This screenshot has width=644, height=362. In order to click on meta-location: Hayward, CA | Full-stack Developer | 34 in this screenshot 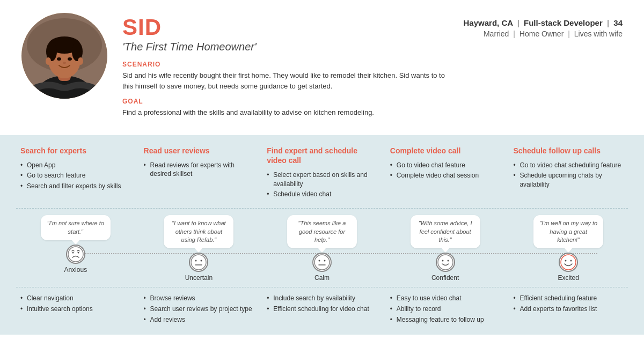, I will do `click(542, 23)`.